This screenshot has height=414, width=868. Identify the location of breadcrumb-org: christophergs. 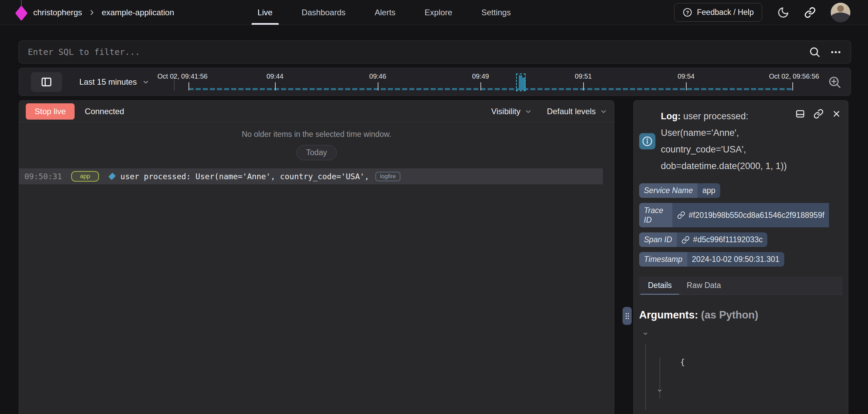
(58, 13).